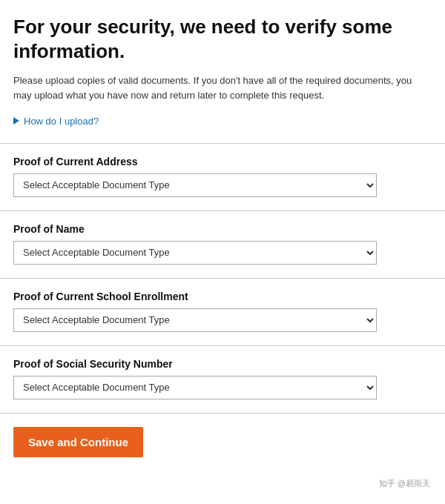 The width and height of the screenshot is (445, 504). I want to click on save-continue-button: Save and Continue, so click(79, 442).